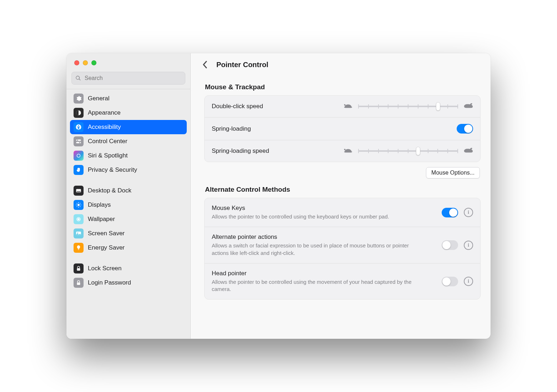  What do you see at coordinates (342, 151) in the screenshot?
I see `row-spring-loading-speed: Spring-loading speed` at bounding box center [342, 151].